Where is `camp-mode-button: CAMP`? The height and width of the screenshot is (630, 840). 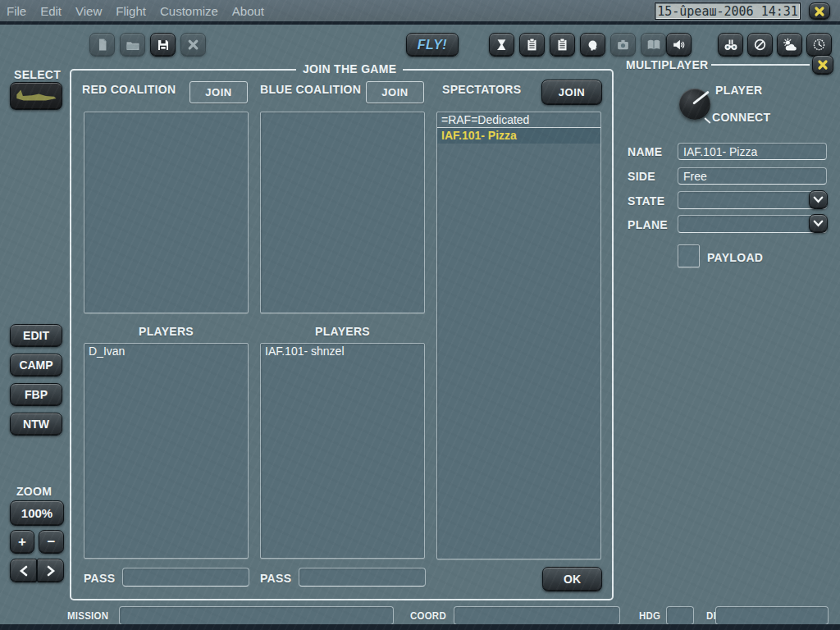
camp-mode-button: CAMP is located at coordinates (36, 365).